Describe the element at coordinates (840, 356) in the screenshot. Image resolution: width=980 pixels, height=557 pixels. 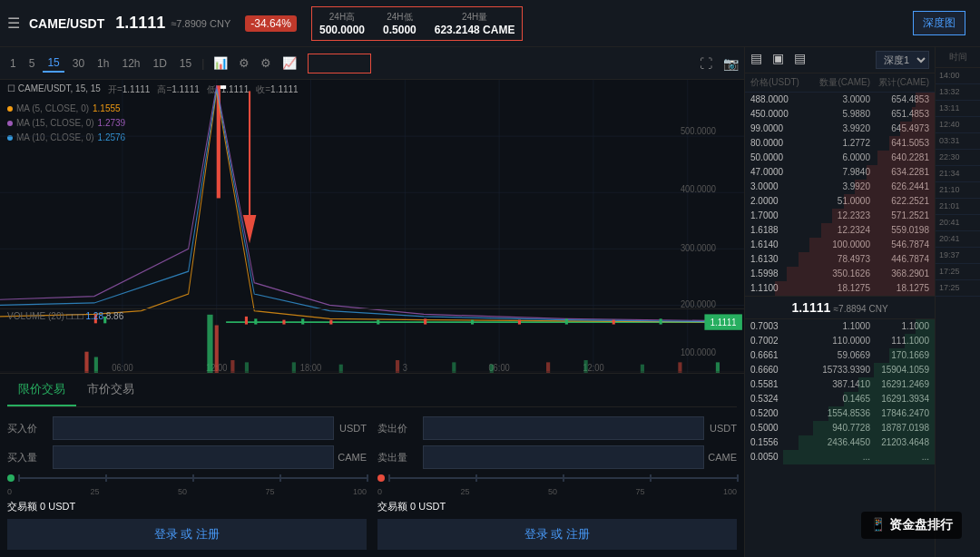
I see `bid-row: 0.6661 59.0669 170.1669` at that location.